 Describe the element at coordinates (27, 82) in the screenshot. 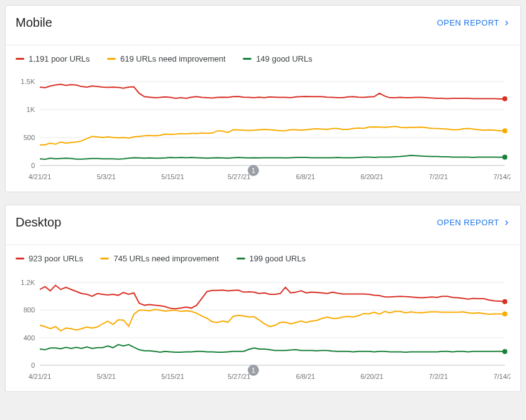

I see `y-tick-label: 1.5K` at that location.